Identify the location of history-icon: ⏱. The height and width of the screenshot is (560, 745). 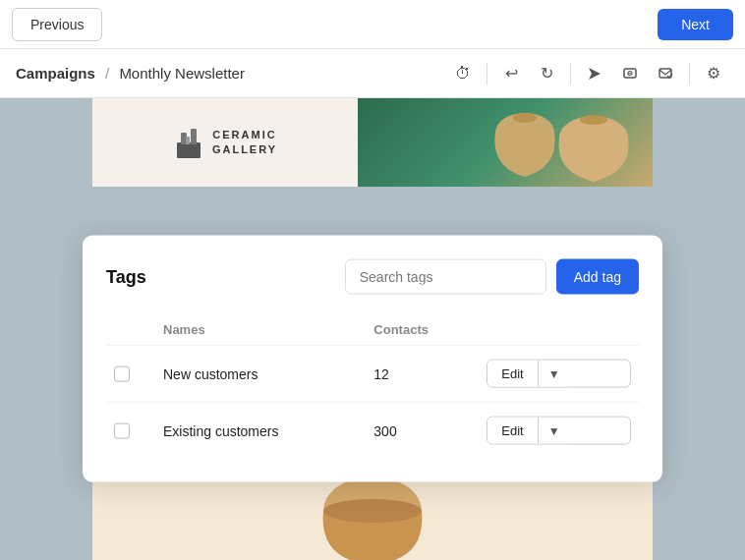
(463, 74).